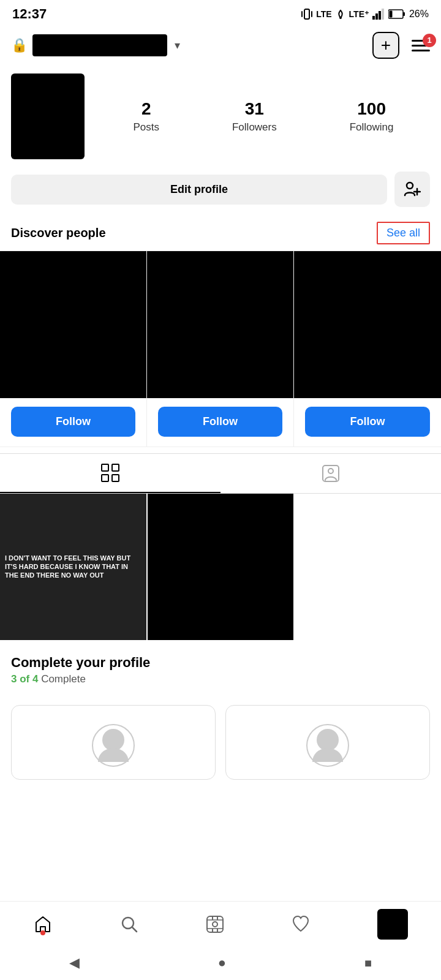  Describe the element at coordinates (146, 109) in the screenshot. I see `posts-count: 2` at that location.